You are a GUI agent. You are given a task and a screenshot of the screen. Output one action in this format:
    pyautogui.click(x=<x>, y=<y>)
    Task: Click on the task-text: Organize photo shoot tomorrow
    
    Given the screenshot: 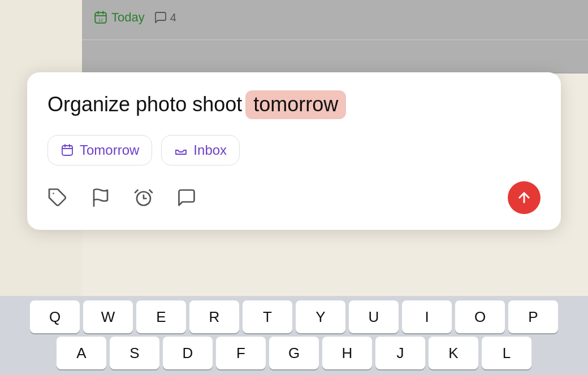 What is the action you would take?
    pyautogui.click(x=294, y=105)
    